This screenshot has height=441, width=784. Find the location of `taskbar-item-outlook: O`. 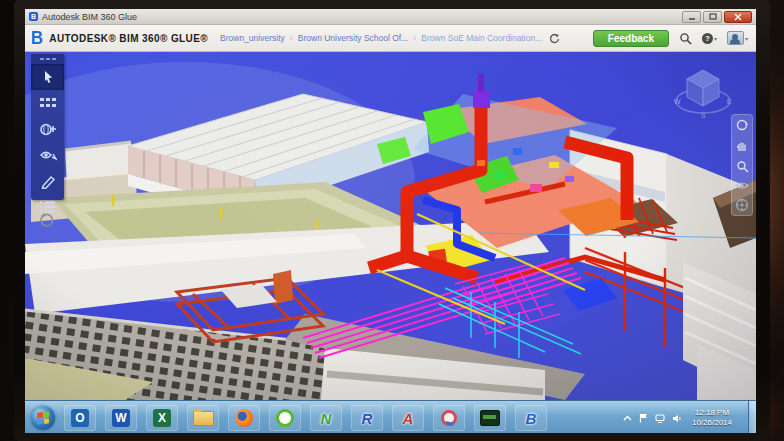

taskbar-item-outlook: O is located at coordinates (80, 418).